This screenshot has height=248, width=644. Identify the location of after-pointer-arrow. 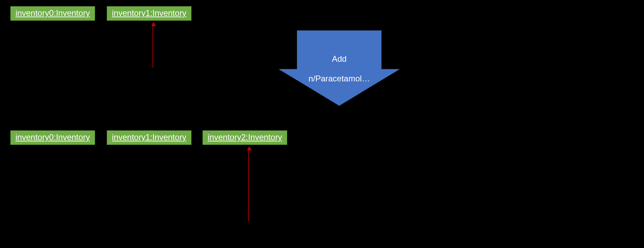
(249, 184).